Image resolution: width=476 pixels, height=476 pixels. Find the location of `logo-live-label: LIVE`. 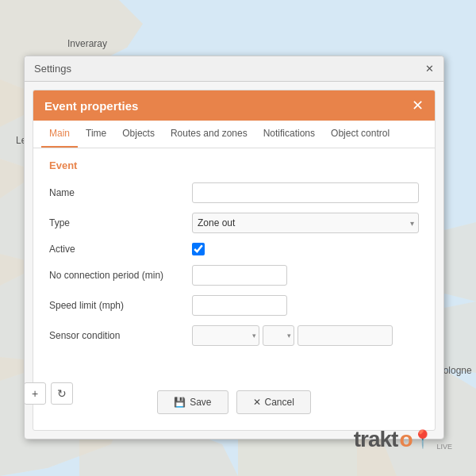

logo-live-label: LIVE is located at coordinates (444, 447).